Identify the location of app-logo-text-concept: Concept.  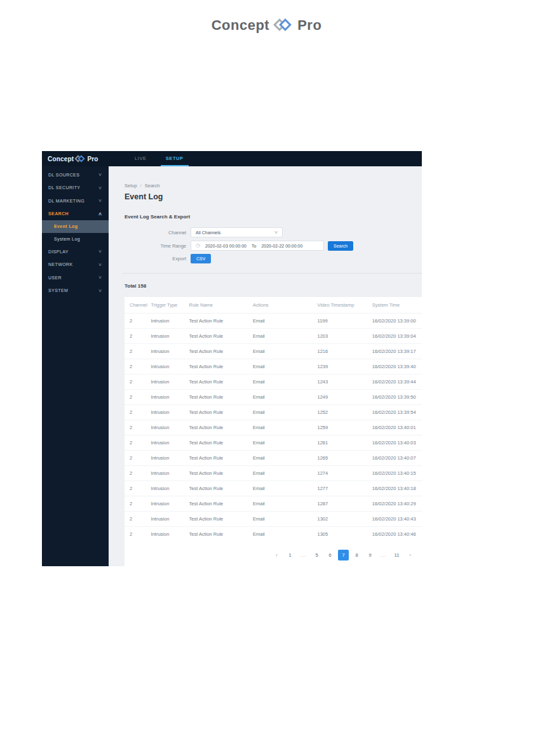
(61, 159).